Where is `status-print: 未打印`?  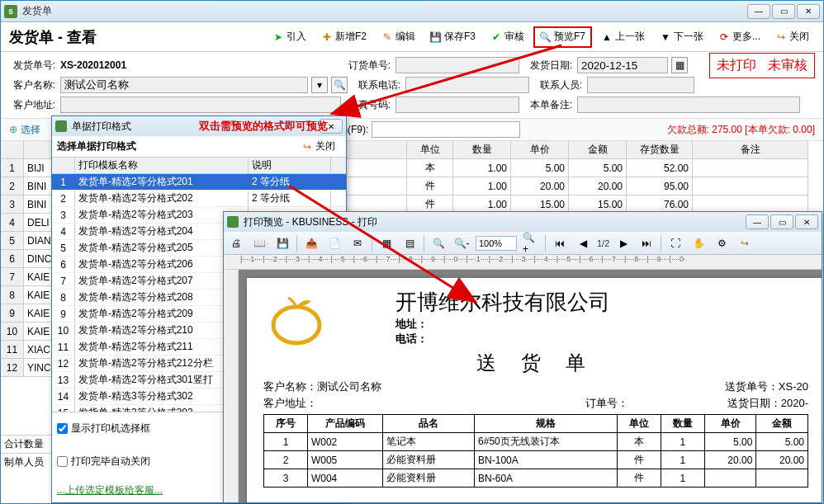 status-print: 未打印 is located at coordinates (736, 66).